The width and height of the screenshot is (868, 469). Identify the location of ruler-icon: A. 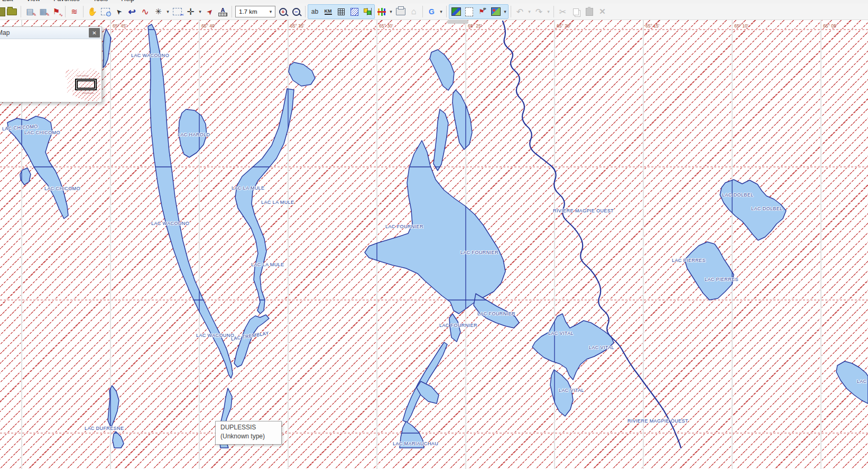
(223, 12).